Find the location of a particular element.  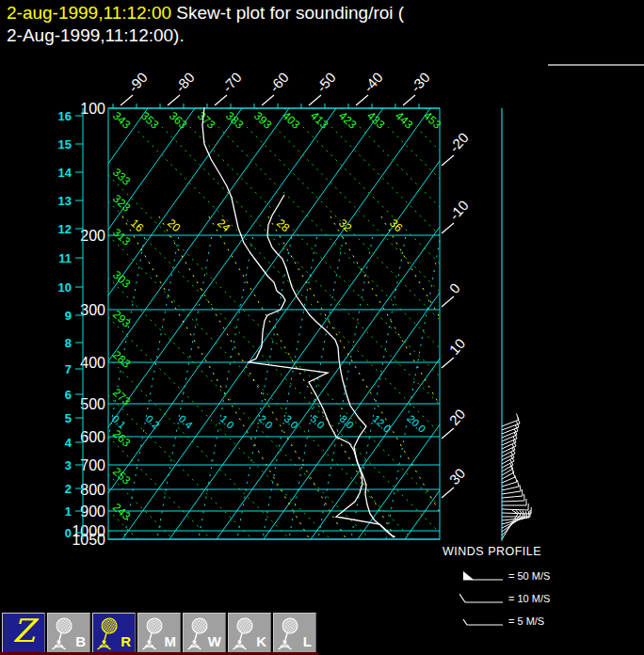

svg-text: 413 is located at coordinates (319, 120).